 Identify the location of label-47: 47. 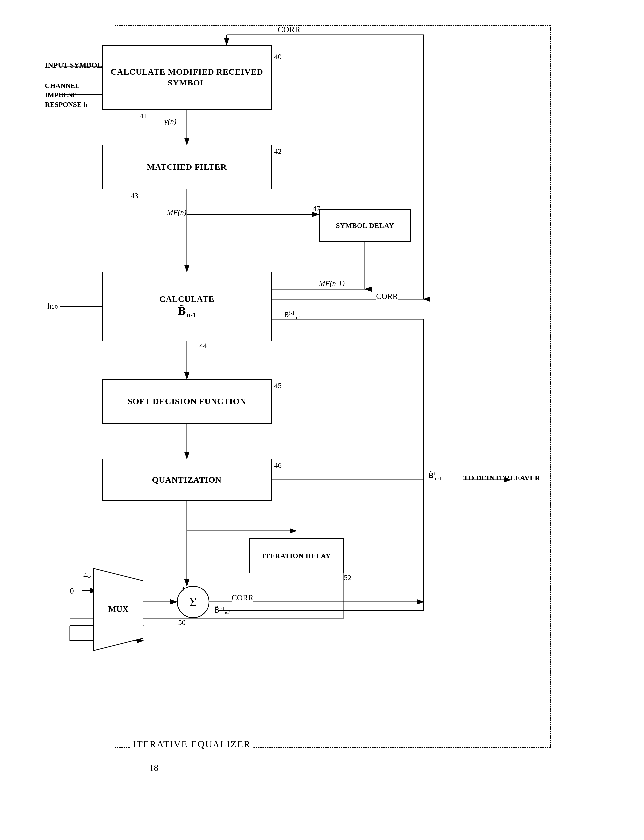
(317, 209).